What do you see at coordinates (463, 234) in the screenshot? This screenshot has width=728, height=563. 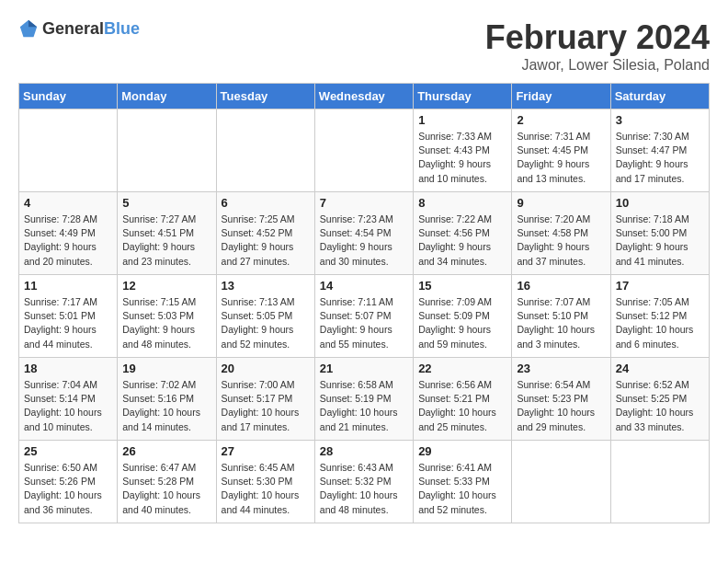 I see `calendar-cell: 8Sunrise: 7:22 AM Sunset: 4:56 PM Daylig…` at bounding box center [463, 234].